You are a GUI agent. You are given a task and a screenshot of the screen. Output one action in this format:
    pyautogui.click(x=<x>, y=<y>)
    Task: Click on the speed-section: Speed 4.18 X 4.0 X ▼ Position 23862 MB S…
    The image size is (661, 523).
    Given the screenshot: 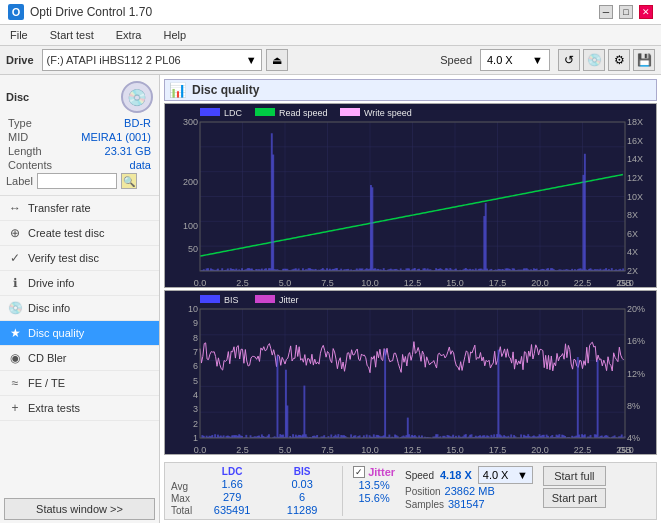 What is the action you would take?
    pyautogui.click(x=469, y=488)
    